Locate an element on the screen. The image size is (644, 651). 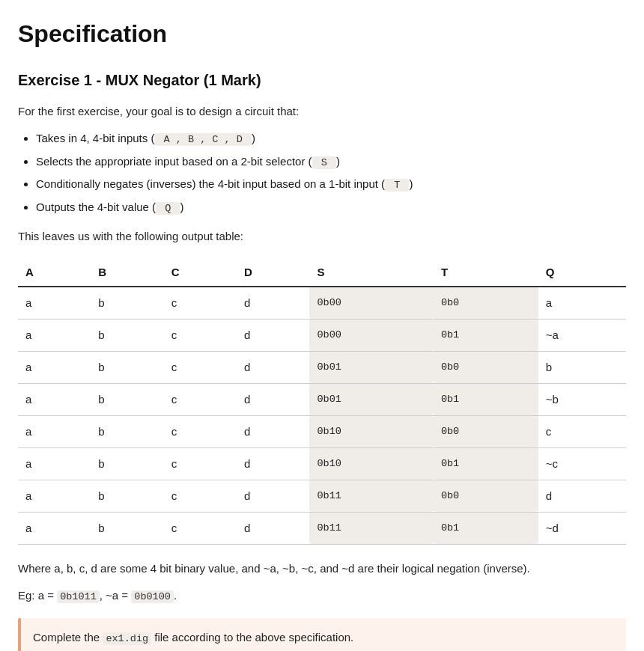
example-suffix: . is located at coordinates (175, 596).